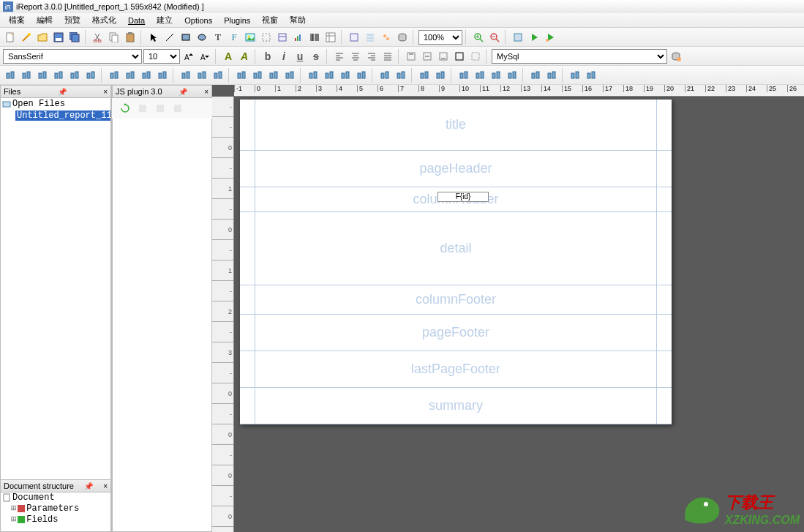 The height and width of the screenshot is (532, 804). Describe the element at coordinates (496, 75) in the screenshot. I see `organize-up-icon` at that location.